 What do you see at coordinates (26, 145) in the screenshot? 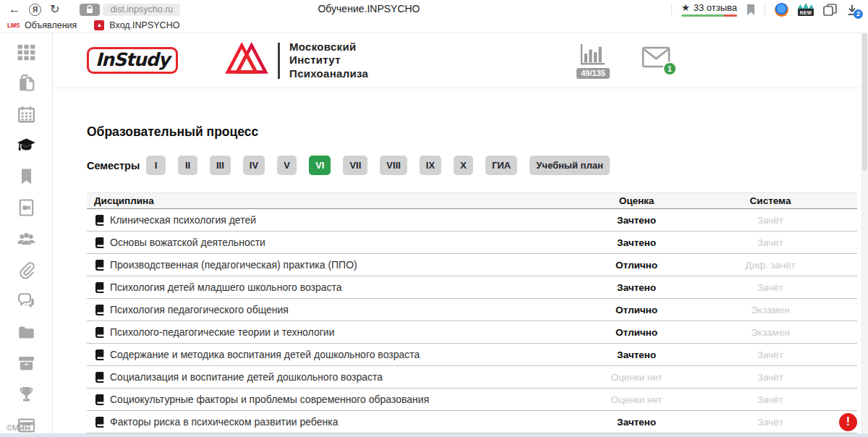
I see `education-cap-icon` at bounding box center [26, 145].